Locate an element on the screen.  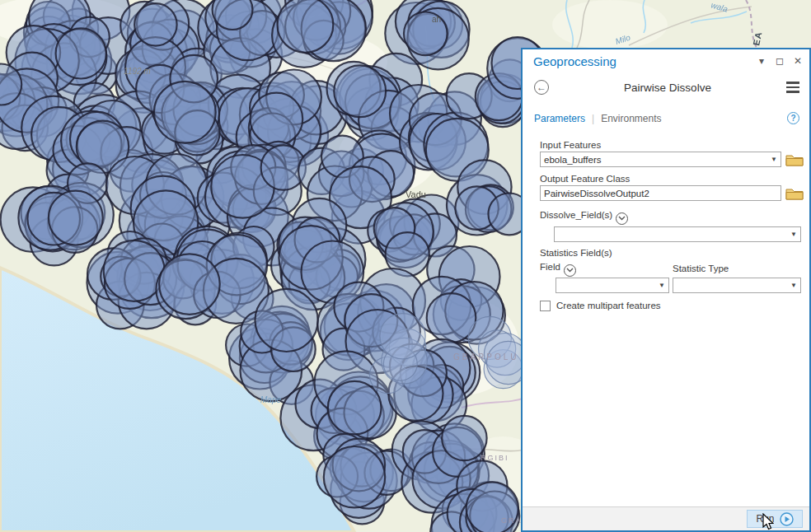
run-bar: Run is located at coordinates (666, 519).